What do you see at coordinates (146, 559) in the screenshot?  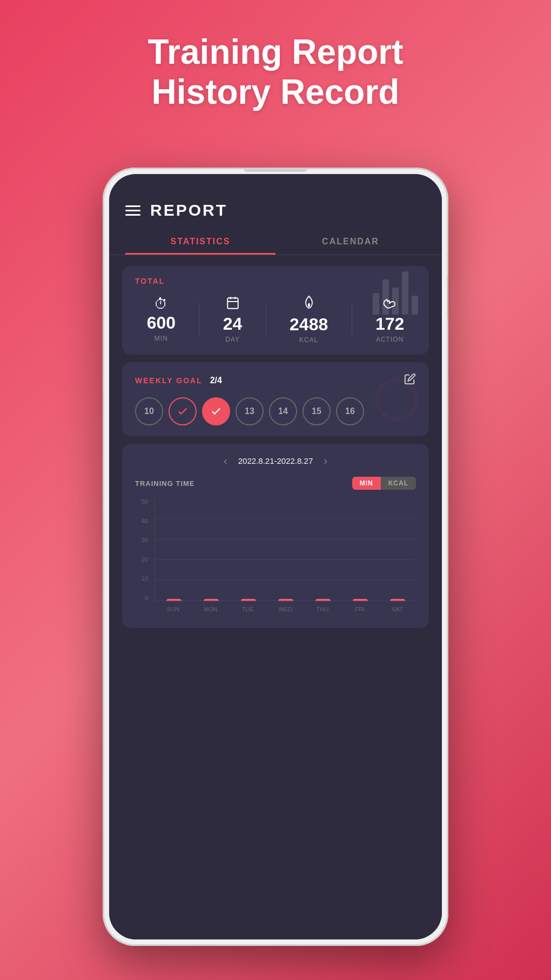 I see `y-label-20: 20` at bounding box center [146, 559].